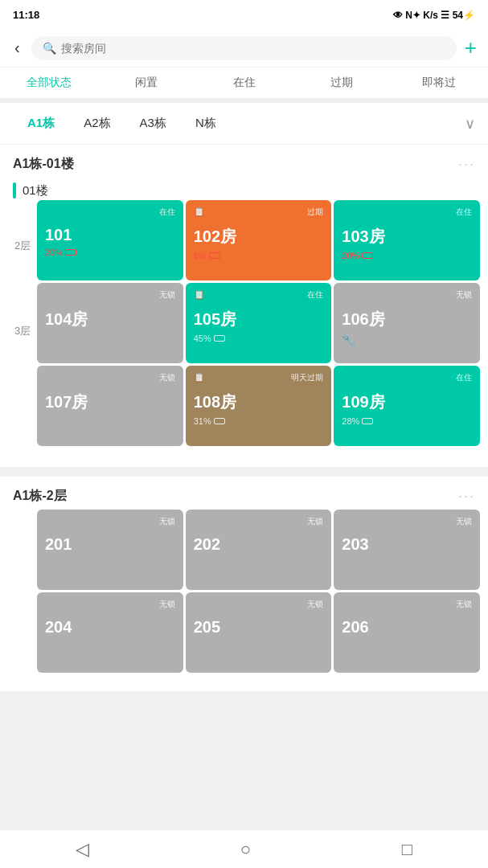 This screenshot has height=868, width=488. Describe the element at coordinates (407, 320) in the screenshot. I see `room-number-106房: 106房` at that location.